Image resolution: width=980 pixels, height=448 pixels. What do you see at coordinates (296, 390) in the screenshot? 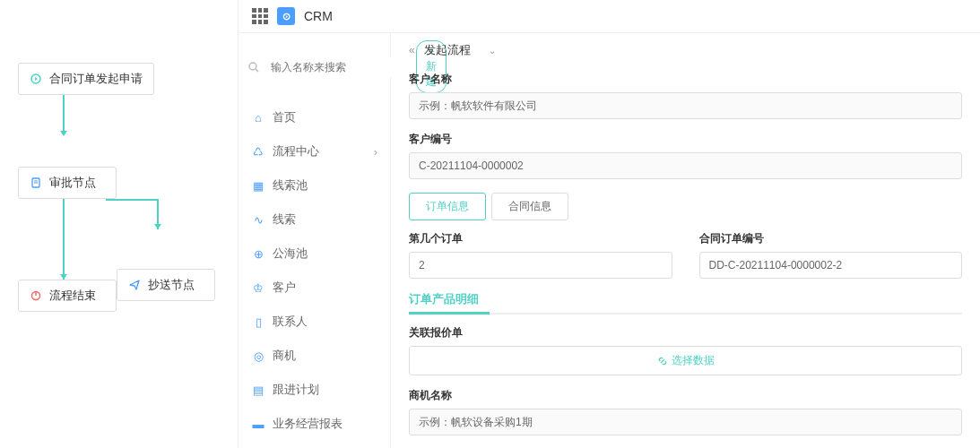
I see `nav-label: 跟进计划` at bounding box center [296, 390].